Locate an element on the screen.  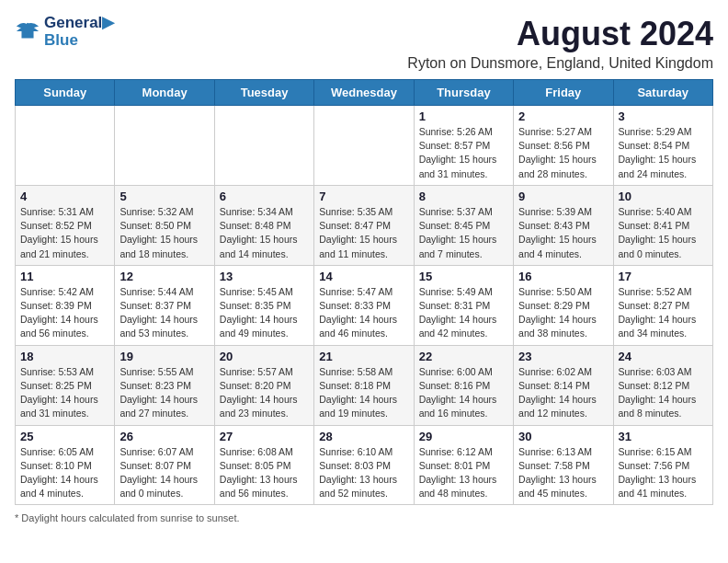
day-number: 16 is located at coordinates (563, 276).